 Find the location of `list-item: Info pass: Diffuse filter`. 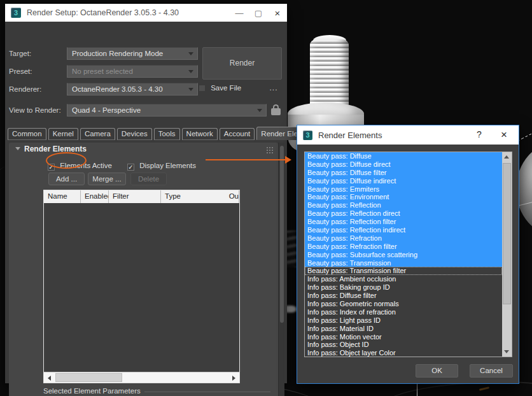

list-item: Info pass: Diffuse filter is located at coordinates (403, 295).